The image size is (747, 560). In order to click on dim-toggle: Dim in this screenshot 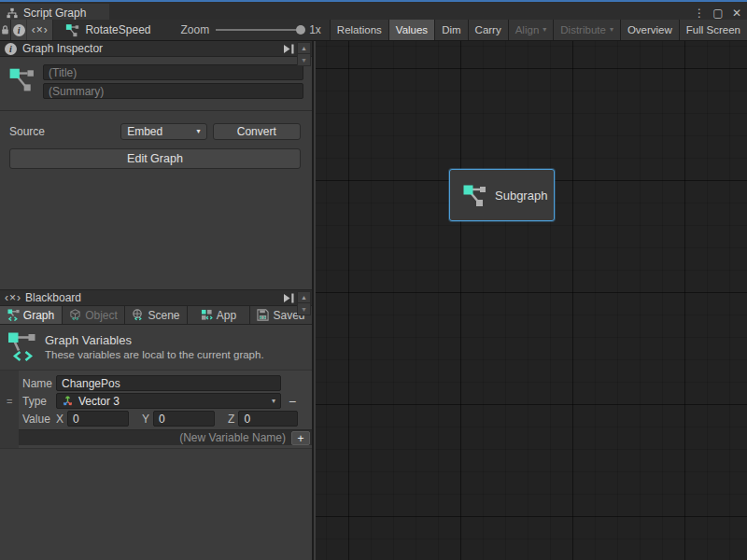, I will do `click(452, 30)`.